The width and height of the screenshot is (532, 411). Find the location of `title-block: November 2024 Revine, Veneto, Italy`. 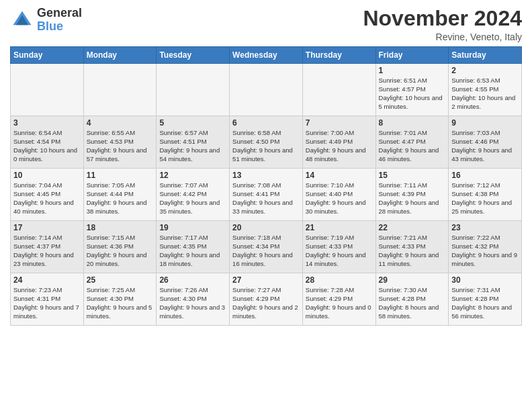

title-block: November 2024 Revine, Veneto, Italy is located at coordinates (442, 24).